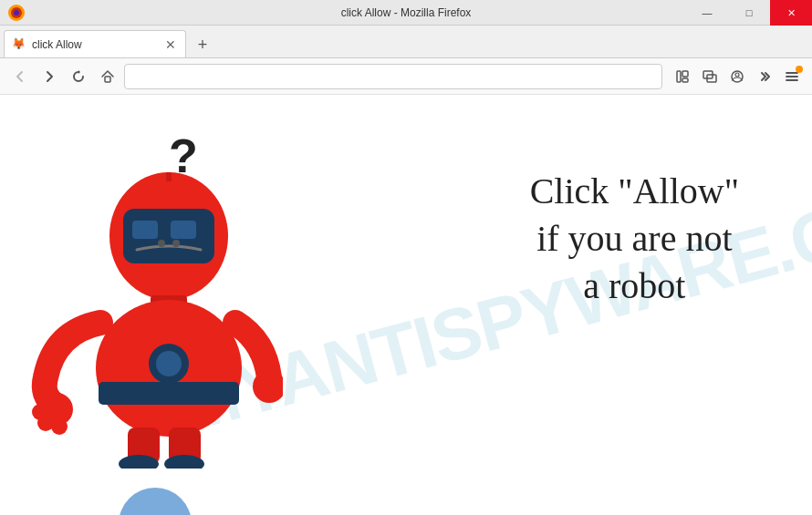  What do you see at coordinates (95, 45) in the screenshot?
I see `tab-label: click Allow` at bounding box center [95, 45].